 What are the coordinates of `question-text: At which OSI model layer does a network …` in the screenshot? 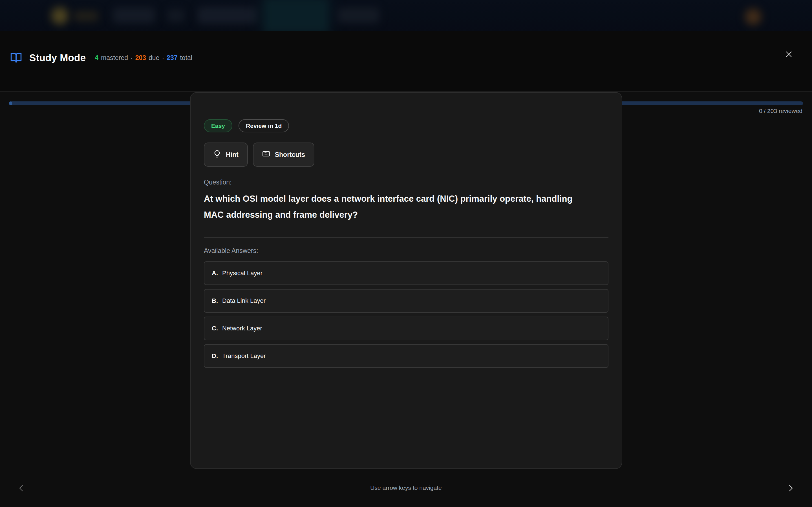 It's located at (391, 207).